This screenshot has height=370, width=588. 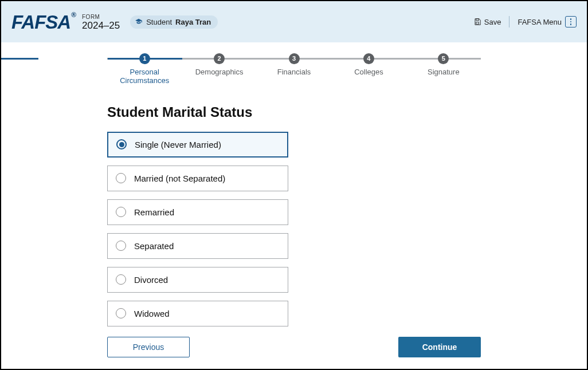 I want to click on logo-text: FAFSA, so click(x=41, y=22).